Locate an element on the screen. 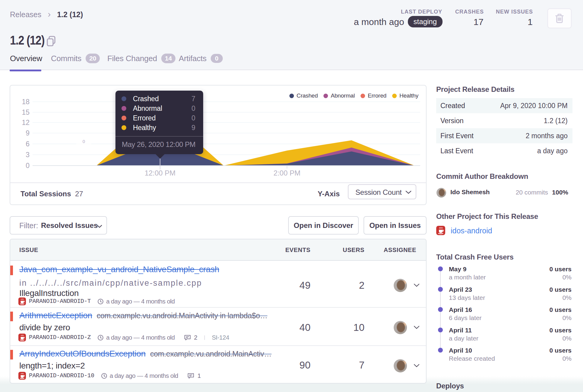 This screenshot has height=392, width=583. svg-text: 18 is located at coordinates (26, 102).